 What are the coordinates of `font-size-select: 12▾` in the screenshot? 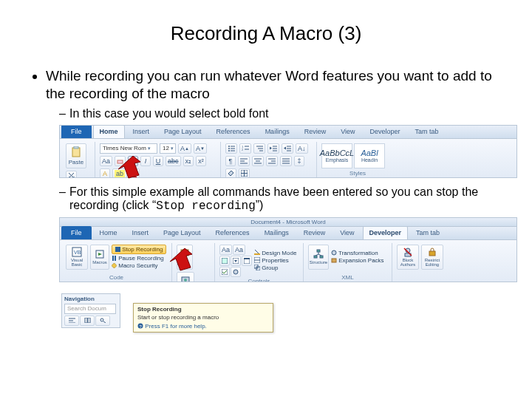 It's located at (168, 149).